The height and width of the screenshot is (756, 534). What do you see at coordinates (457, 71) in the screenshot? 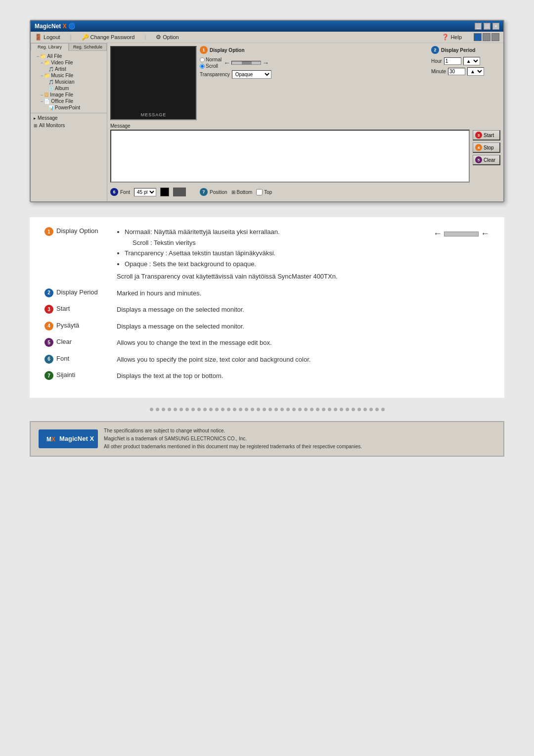
I see `minute-input` at bounding box center [457, 71].